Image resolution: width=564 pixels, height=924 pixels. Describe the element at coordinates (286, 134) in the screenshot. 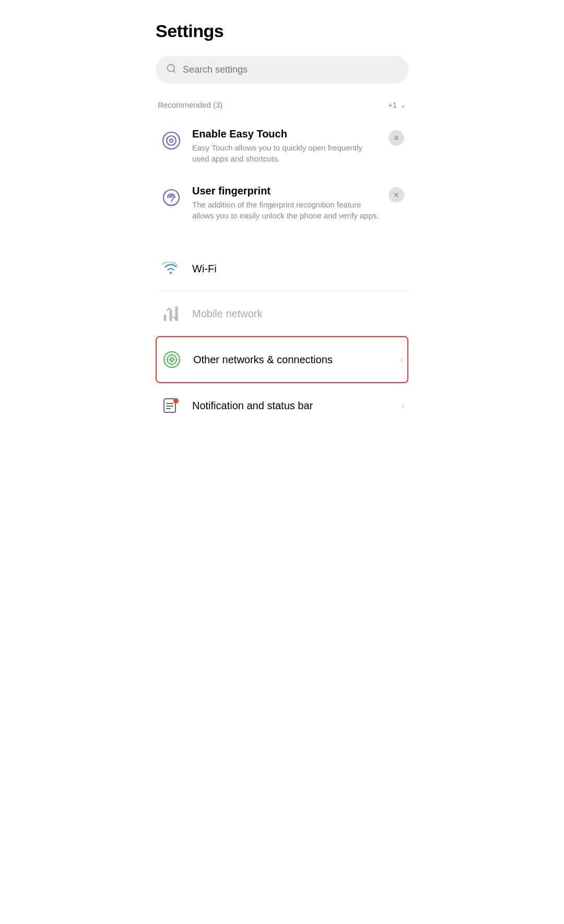

I see `easy-touch-title: Enable Easy Touch` at that location.